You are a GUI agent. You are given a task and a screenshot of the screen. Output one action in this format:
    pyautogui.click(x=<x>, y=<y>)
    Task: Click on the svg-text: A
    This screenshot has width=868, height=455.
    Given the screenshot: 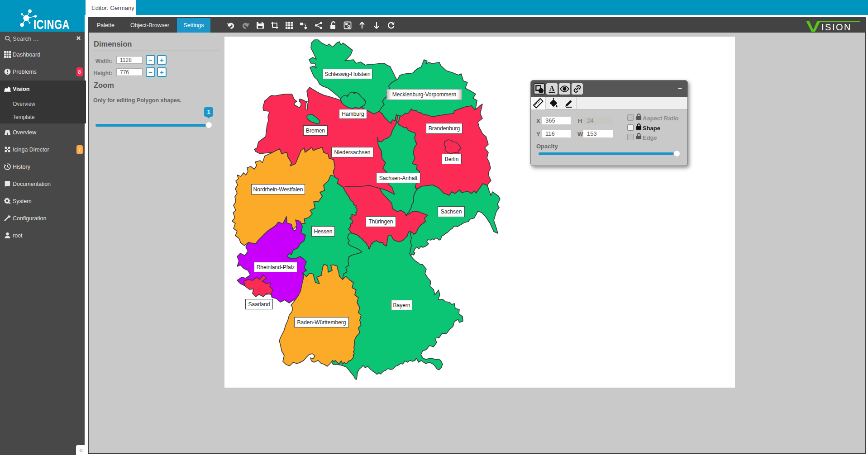 What is the action you would take?
    pyautogui.click(x=552, y=89)
    